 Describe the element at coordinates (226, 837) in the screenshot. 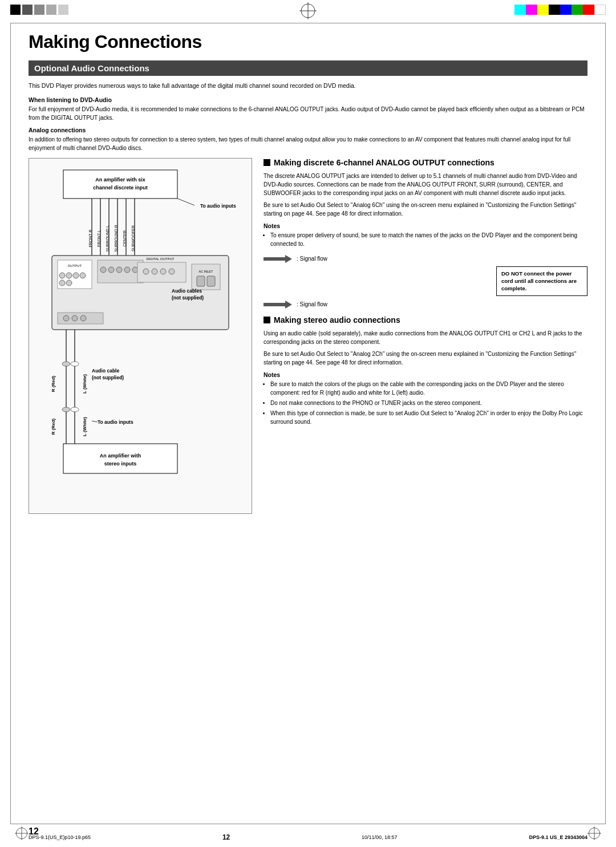

I see `footer-center-left: 12` at that location.